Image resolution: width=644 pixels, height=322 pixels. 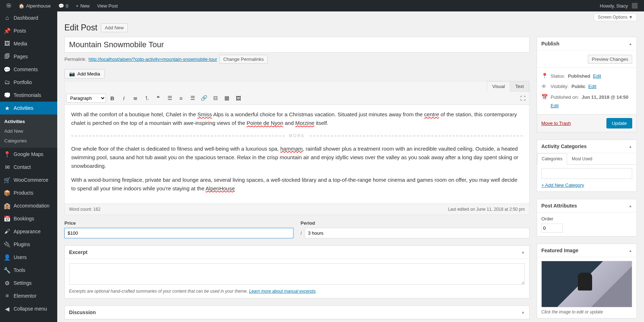 What do you see at coordinates (297, 313) in the screenshot?
I see `discussion-toggle: Discussion▲` at bounding box center [297, 313].